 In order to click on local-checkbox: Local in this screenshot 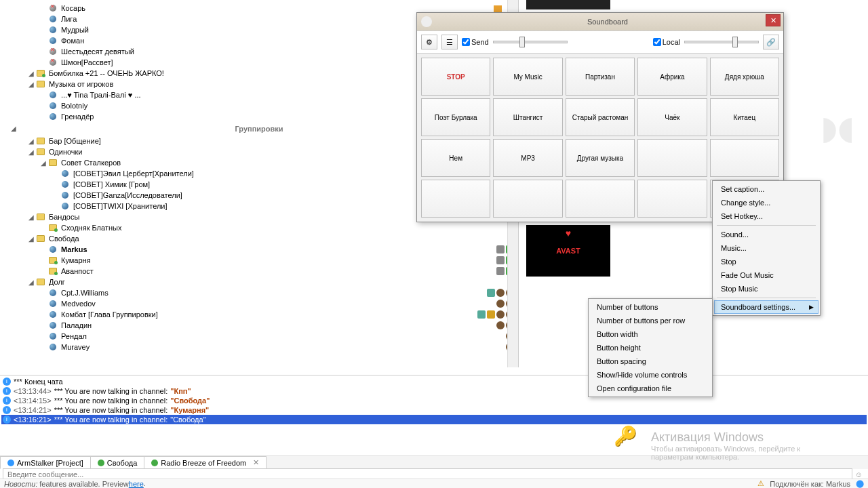, I will do `click(667, 42)`.